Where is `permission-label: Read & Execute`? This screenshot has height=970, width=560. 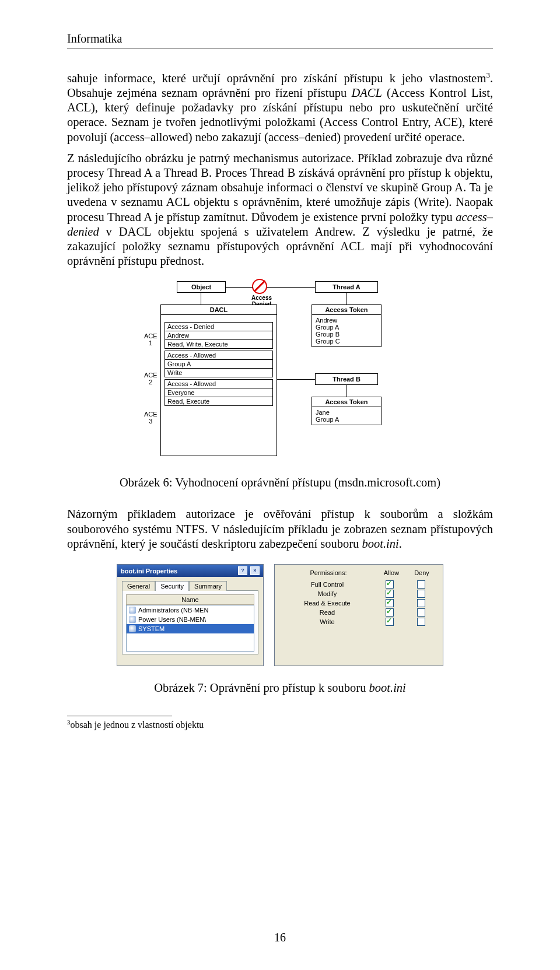 permission-label: Read & Execute is located at coordinates (327, 603).